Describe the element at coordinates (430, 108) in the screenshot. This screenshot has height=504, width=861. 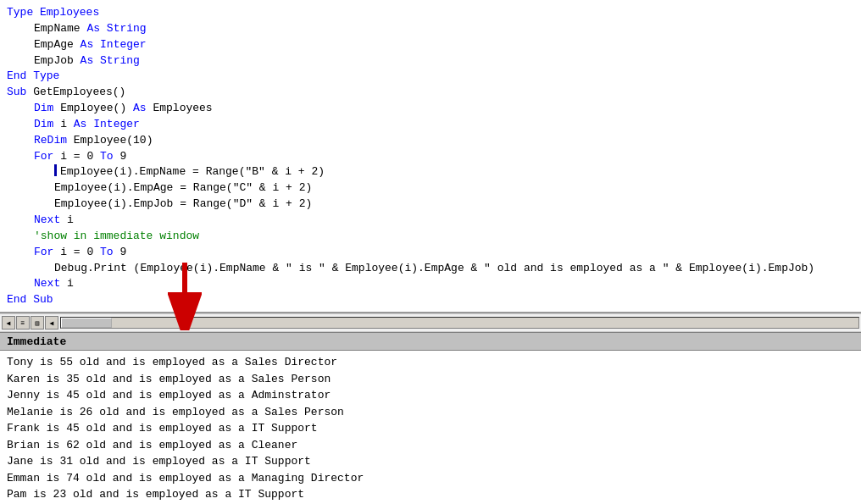
I see `code-line: Dim Employee() As Employees` at that location.